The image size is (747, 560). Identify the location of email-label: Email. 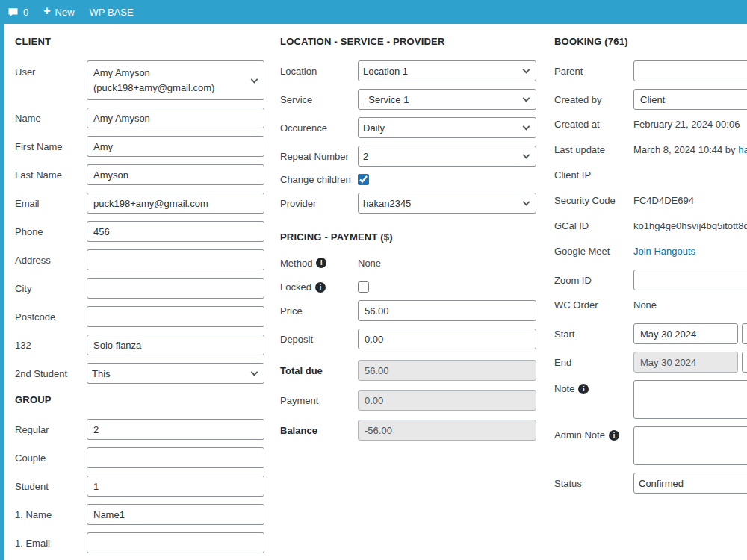
(51, 203).